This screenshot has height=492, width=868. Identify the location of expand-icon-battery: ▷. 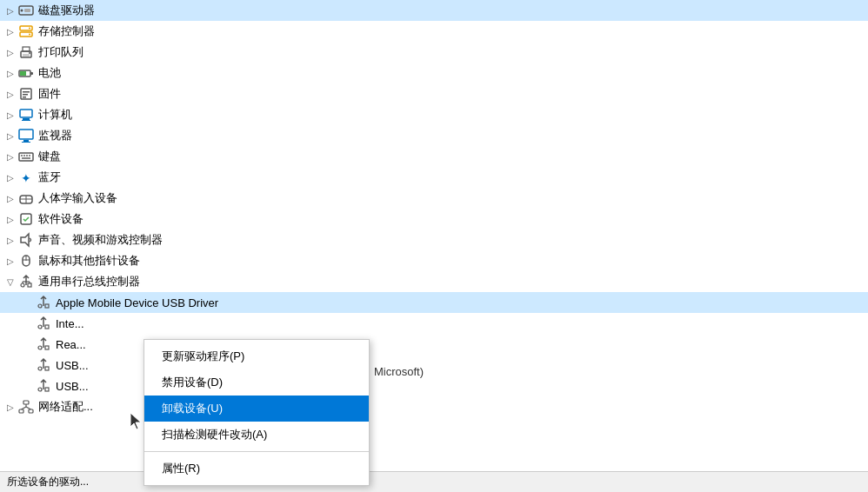
(10, 73).